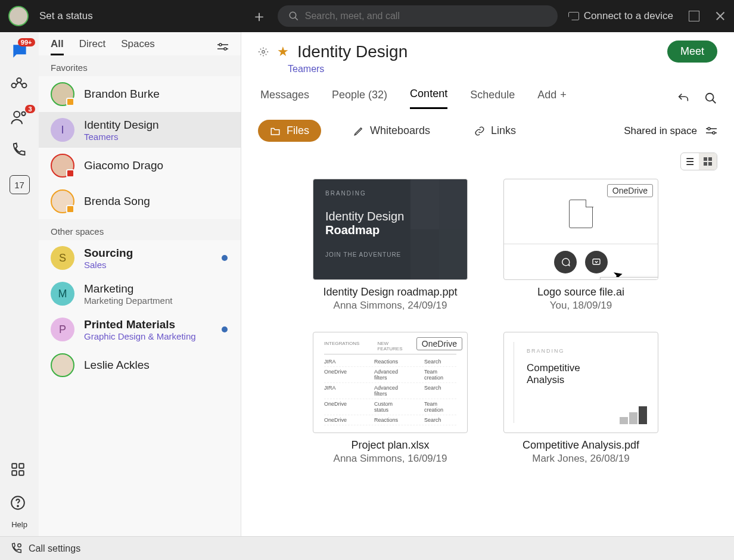  Describe the element at coordinates (390, 245) in the screenshot. I see `file-card: BRANDING Identity Design Roadmap JOIN TH…` at that location.